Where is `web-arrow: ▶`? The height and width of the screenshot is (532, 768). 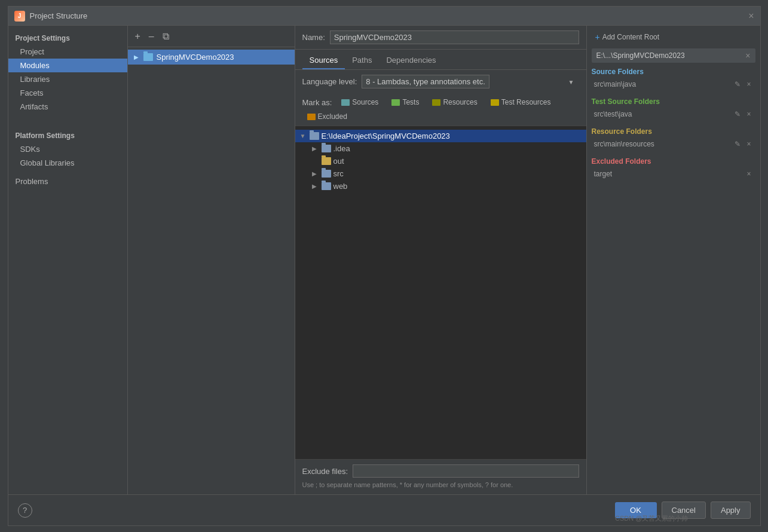
web-arrow: ▶ is located at coordinates (316, 186).